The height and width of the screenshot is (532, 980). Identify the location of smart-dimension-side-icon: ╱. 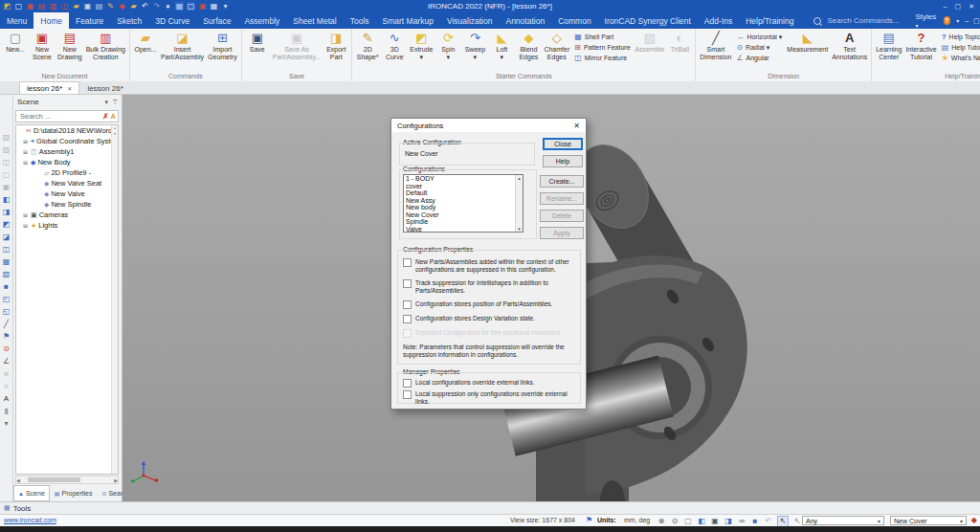
(6, 325).